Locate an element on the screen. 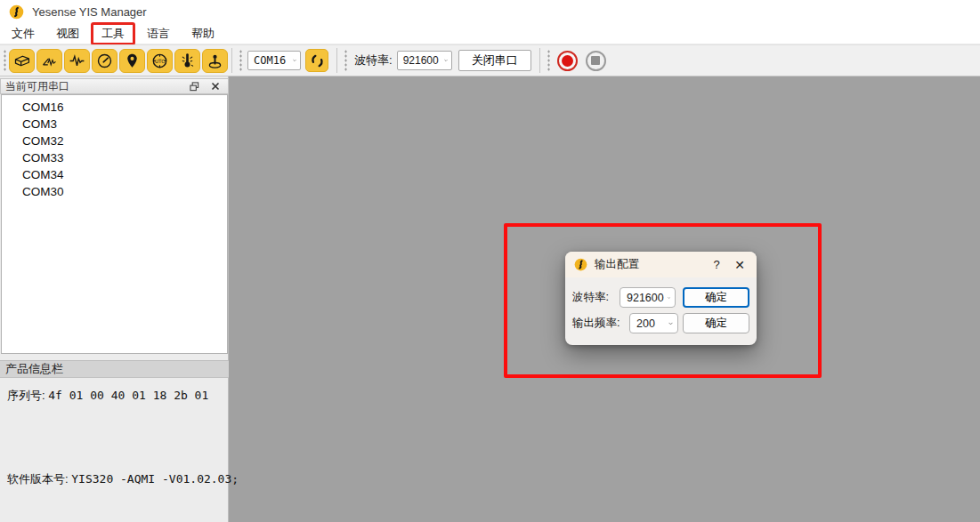  joystick-icon is located at coordinates (215, 60).